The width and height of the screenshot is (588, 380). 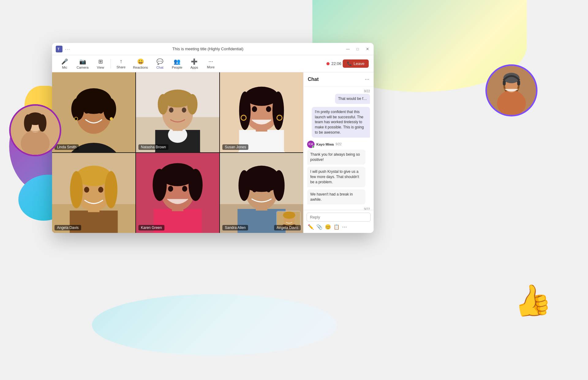 What do you see at coordinates (339, 217) in the screenshot?
I see `chat-input-box` at bounding box center [339, 217].